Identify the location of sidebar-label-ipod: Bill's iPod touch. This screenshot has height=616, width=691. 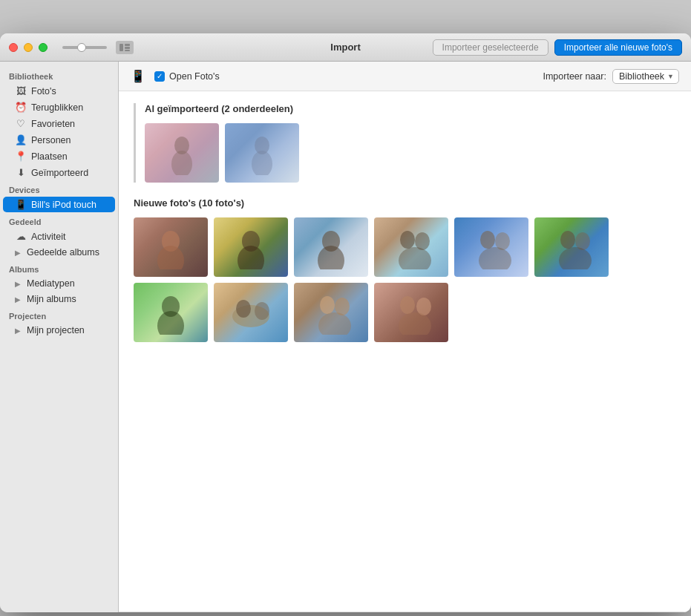
(64, 205).